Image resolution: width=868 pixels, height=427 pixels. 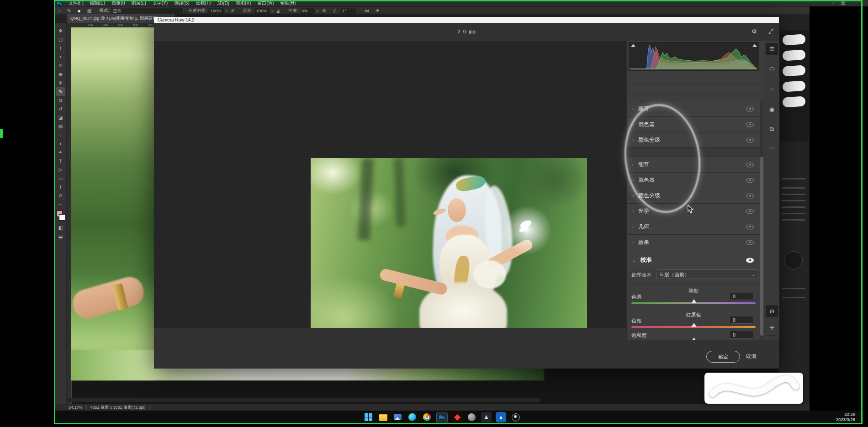 I want to click on status-arrow-icon: ⟩, so click(x=150, y=407).